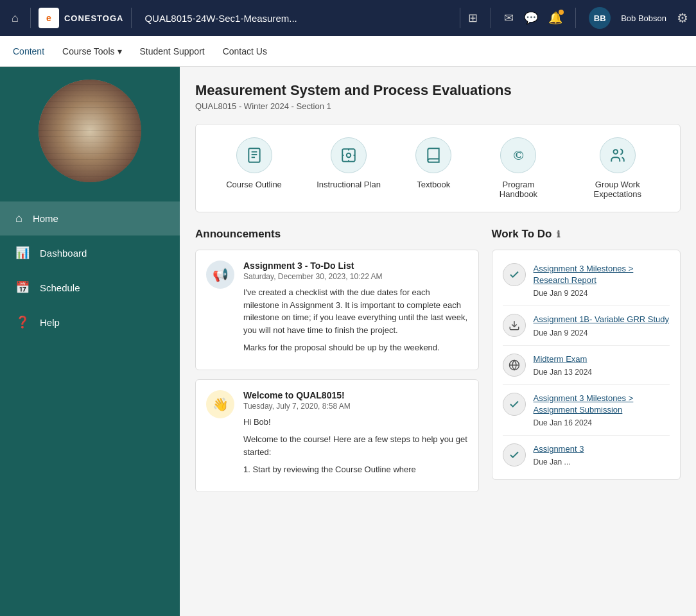 The width and height of the screenshot is (696, 616). I want to click on work-todo-title: Work To Do ℹ, so click(586, 234).